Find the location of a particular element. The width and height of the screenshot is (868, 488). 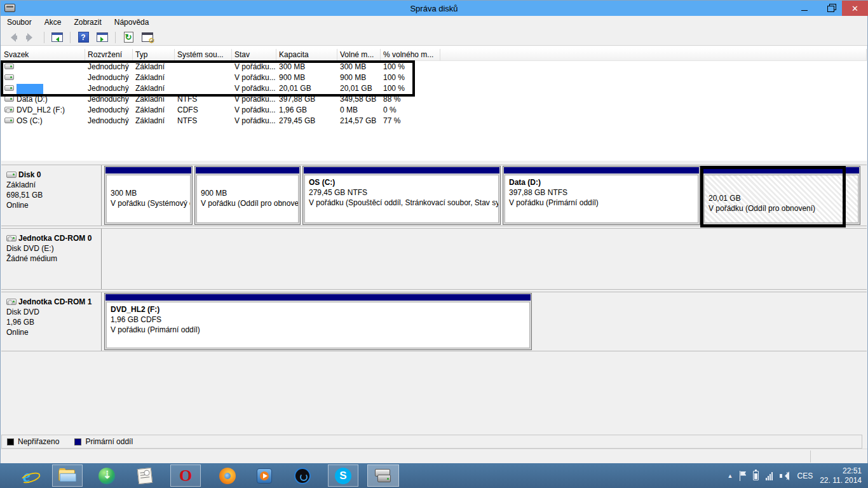

volume-free: 349,58 GB is located at coordinates (359, 99).